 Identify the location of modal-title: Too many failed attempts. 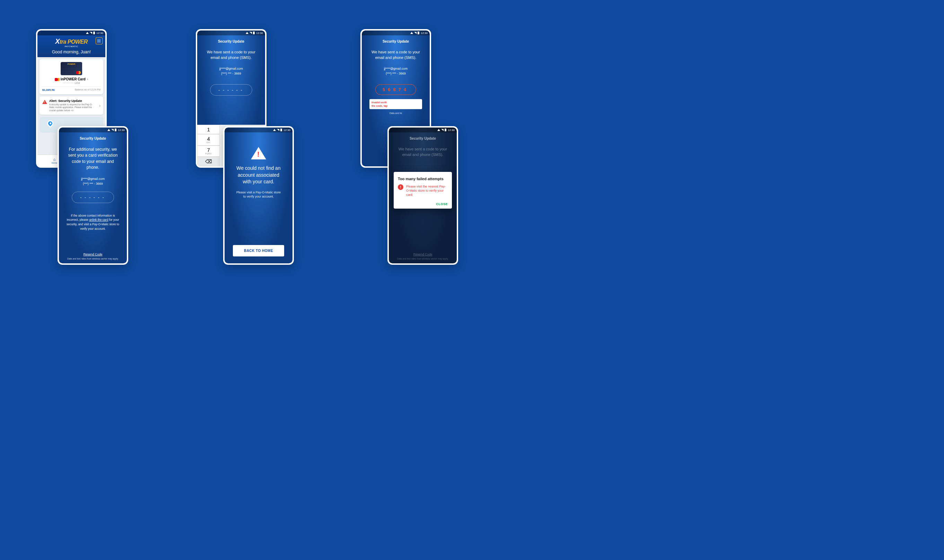
(423, 179).